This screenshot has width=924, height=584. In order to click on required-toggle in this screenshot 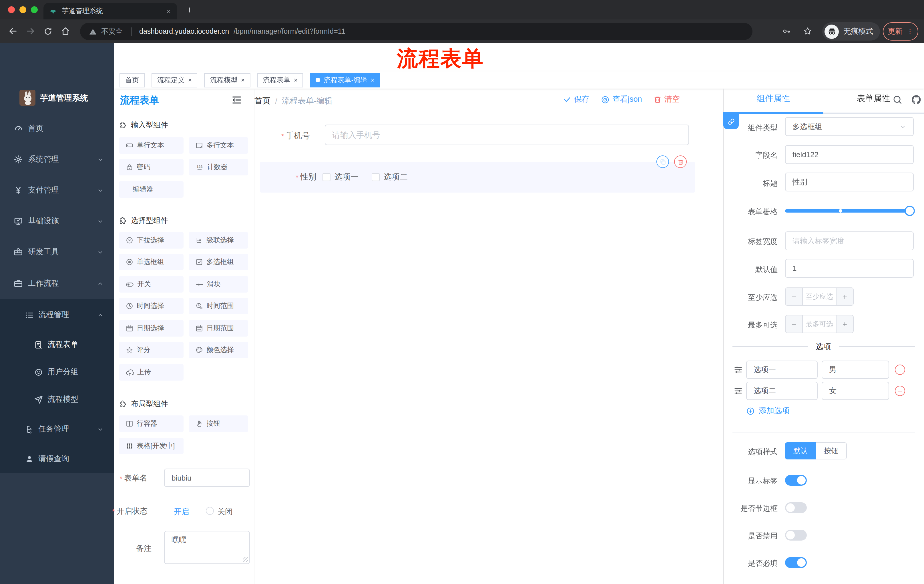, I will do `click(796, 563)`.